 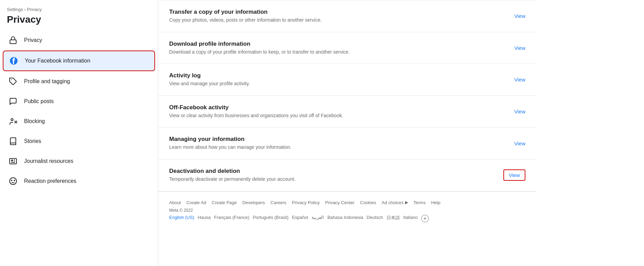 I want to click on footer-lang-de: Deutsch, so click(x=375, y=219).